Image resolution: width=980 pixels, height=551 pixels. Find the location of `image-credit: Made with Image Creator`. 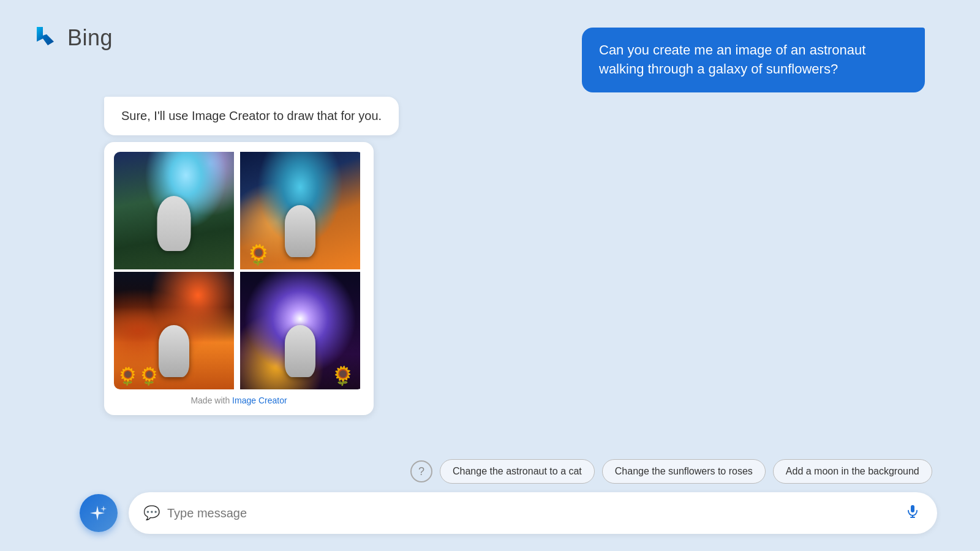

image-credit: Made with Image Creator is located at coordinates (239, 400).